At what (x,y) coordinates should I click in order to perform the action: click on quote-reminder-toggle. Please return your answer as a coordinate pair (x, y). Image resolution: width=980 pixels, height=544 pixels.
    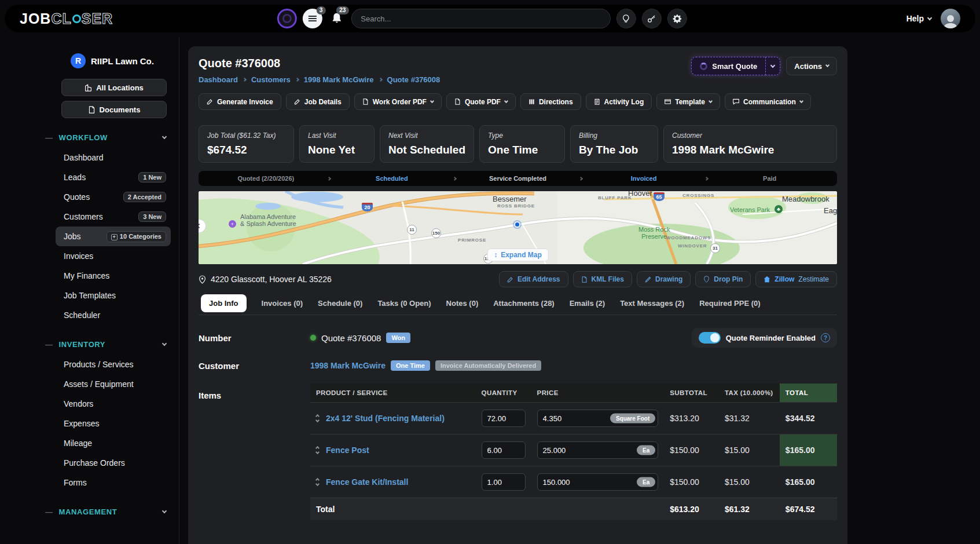
    Looking at the image, I should click on (710, 338).